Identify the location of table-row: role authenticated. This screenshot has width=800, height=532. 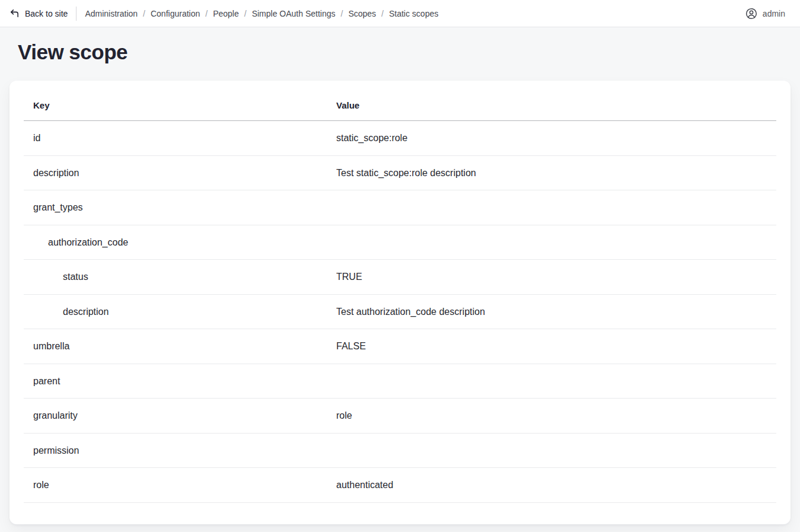
(400, 485).